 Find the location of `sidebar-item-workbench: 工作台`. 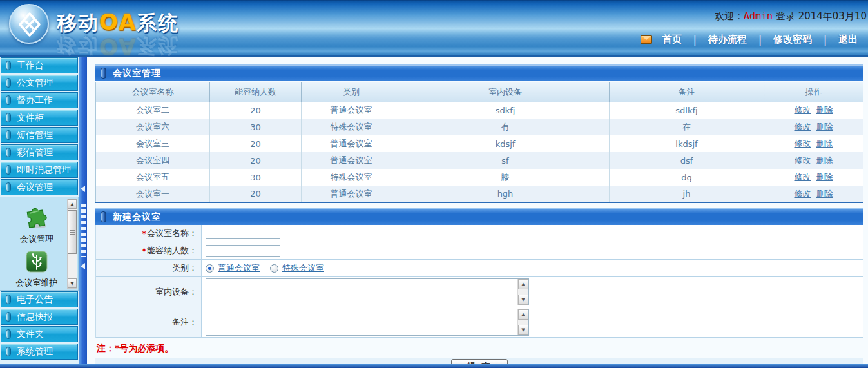

sidebar-item-workbench: 工作台 is located at coordinates (39, 66).